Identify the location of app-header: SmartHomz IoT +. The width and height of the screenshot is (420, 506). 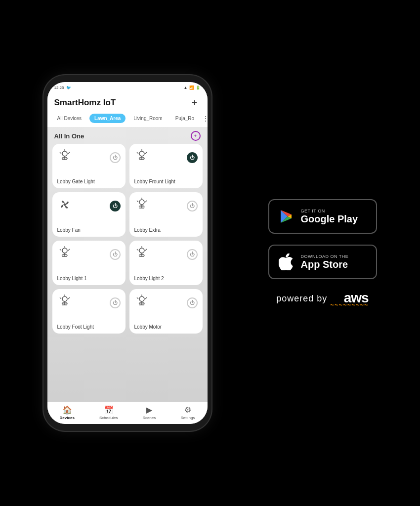
(127, 102).